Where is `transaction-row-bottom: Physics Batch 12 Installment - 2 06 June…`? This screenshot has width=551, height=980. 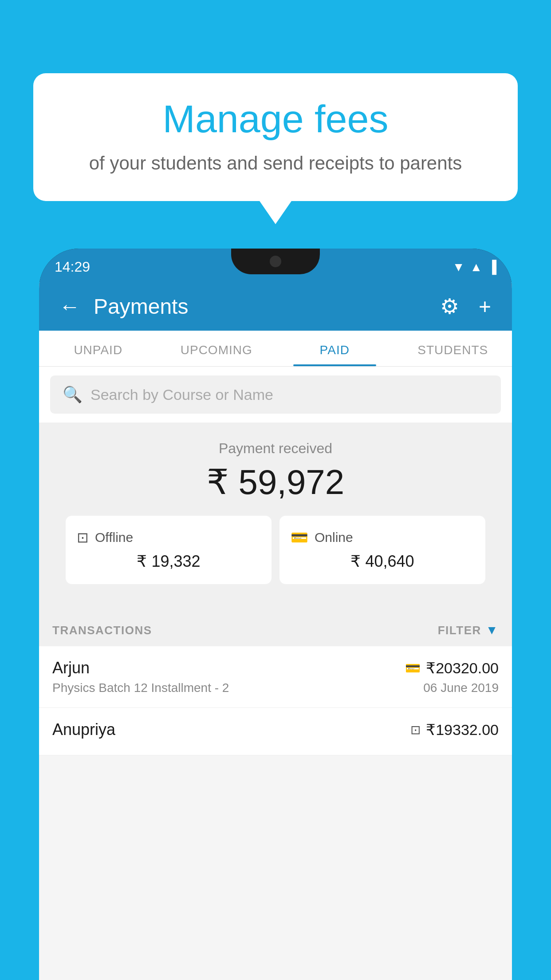
transaction-row-bottom: Physics Batch 12 Installment - 2 06 June… is located at coordinates (276, 688).